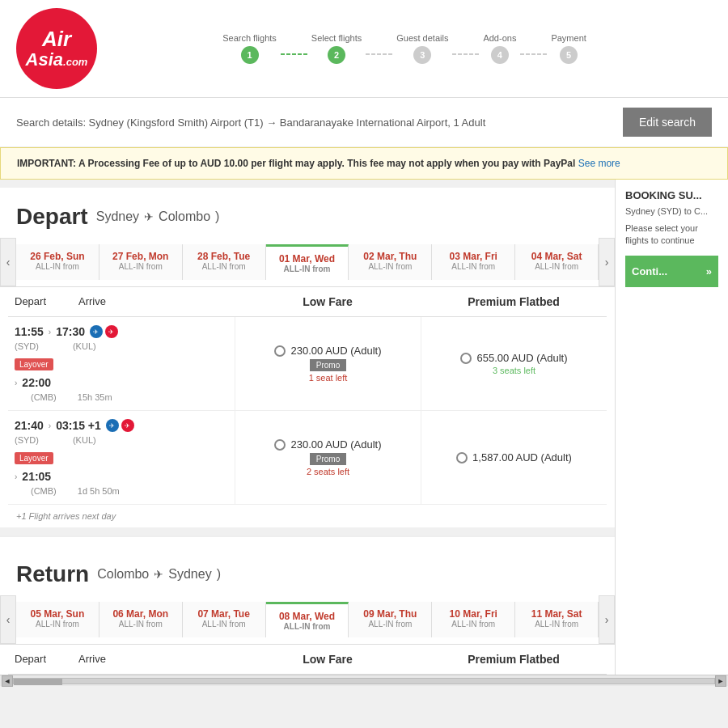  I want to click on continue-button: Conti... », so click(671, 272).